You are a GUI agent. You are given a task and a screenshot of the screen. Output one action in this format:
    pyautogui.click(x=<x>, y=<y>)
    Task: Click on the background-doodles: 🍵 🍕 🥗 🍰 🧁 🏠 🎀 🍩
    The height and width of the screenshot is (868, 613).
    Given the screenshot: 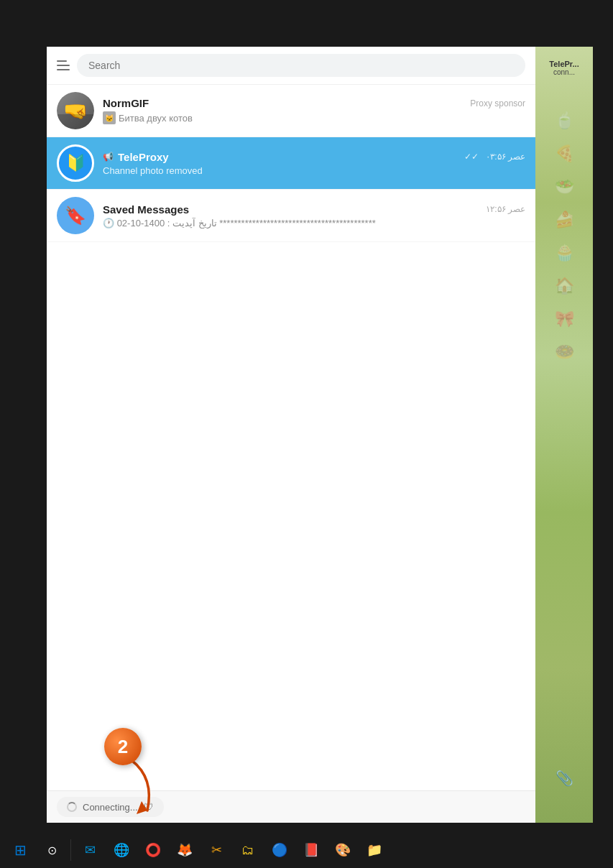 What is the action you would take?
    pyautogui.click(x=564, y=449)
    